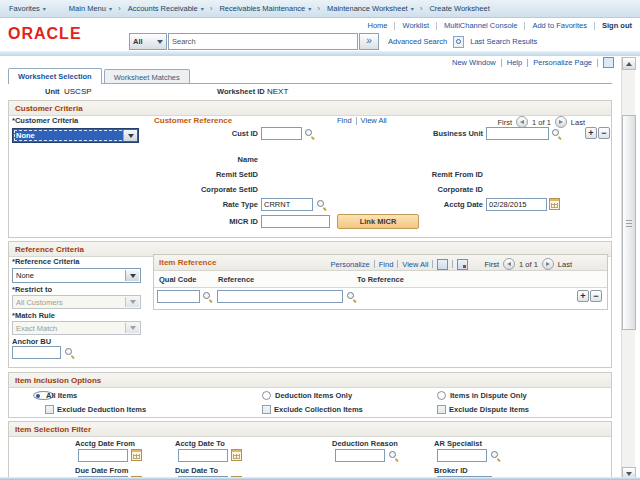  Describe the element at coordinates (474, 62) in the screenshot. I see `new-window-link: New Window` at that location.